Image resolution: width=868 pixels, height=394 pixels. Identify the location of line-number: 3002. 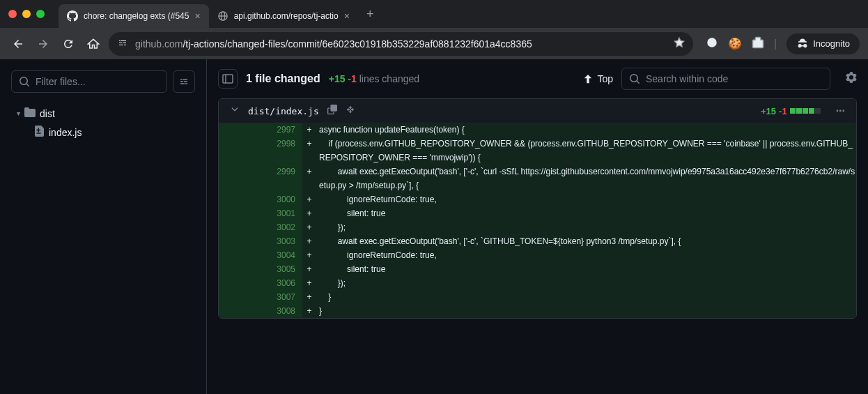
(281, 227).